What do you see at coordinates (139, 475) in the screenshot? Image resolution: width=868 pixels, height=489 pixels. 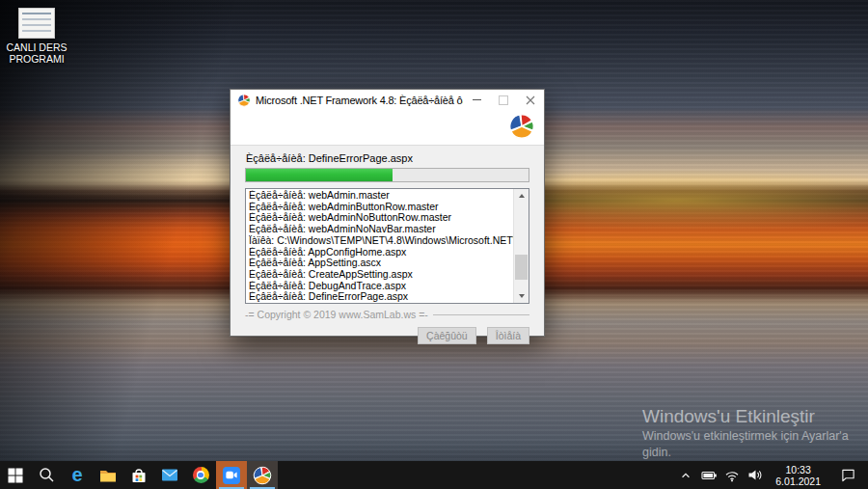 I see `microsoft-store-icon` at bounding box center [139, 475].